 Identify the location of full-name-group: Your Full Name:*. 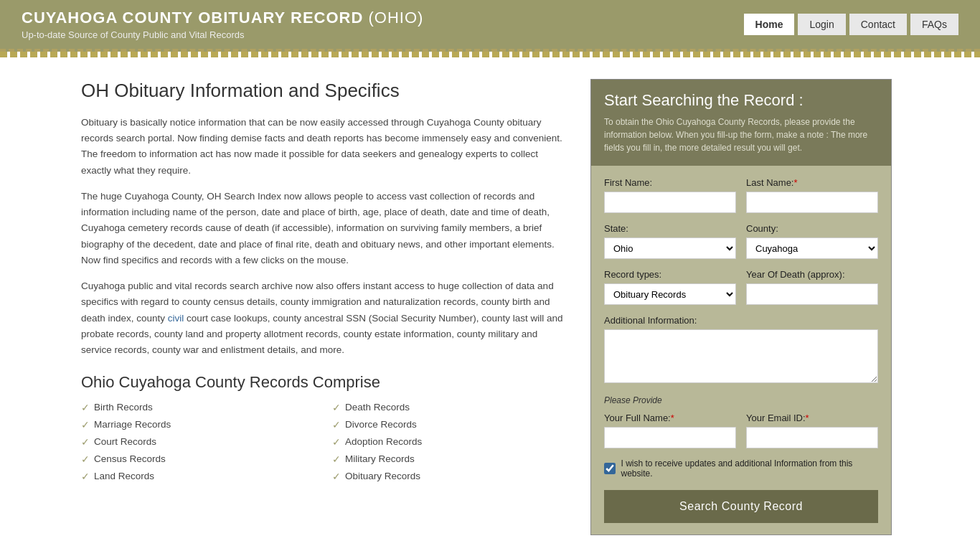
(670, 430).